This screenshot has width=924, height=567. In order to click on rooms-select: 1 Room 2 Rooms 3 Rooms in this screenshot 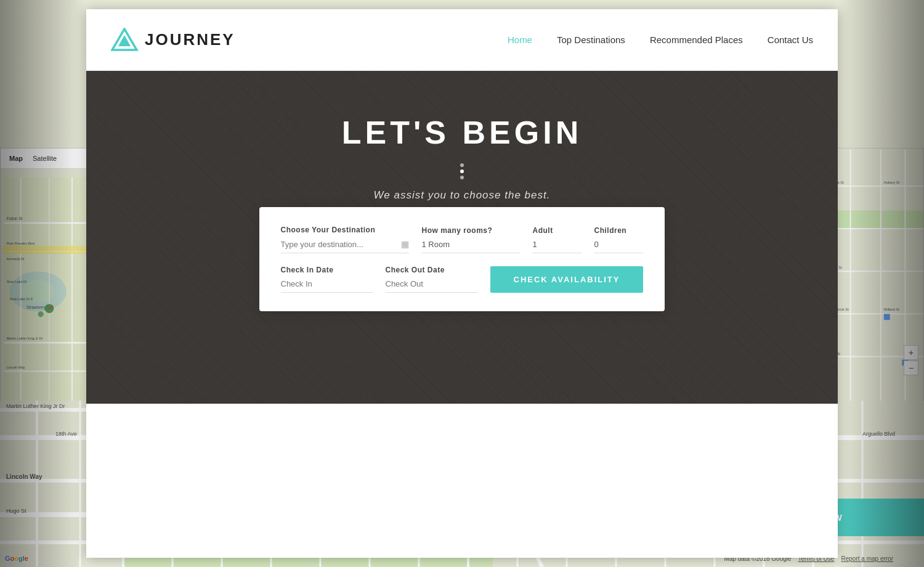, I will do `click(471, 247)`.